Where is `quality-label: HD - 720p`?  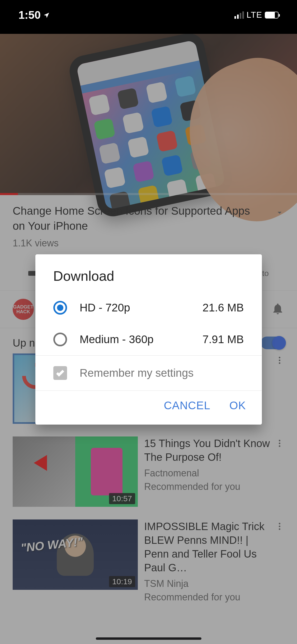
quality-label: HD - 720p is located at coordinates (135, 308).